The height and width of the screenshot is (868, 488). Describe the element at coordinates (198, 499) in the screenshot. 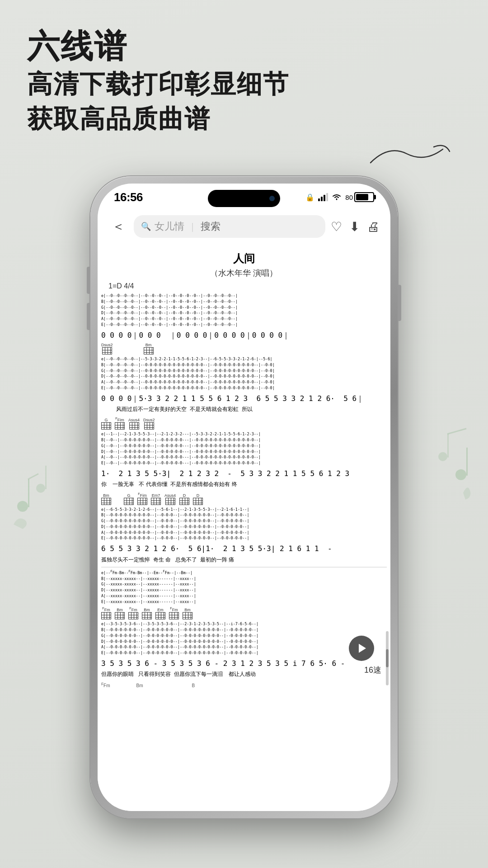

I see `chord-d2: D` at that location.